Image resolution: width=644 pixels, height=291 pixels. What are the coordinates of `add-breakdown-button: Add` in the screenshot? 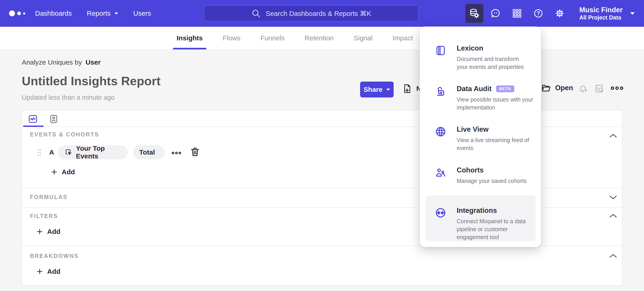 It's located at (48, 272).